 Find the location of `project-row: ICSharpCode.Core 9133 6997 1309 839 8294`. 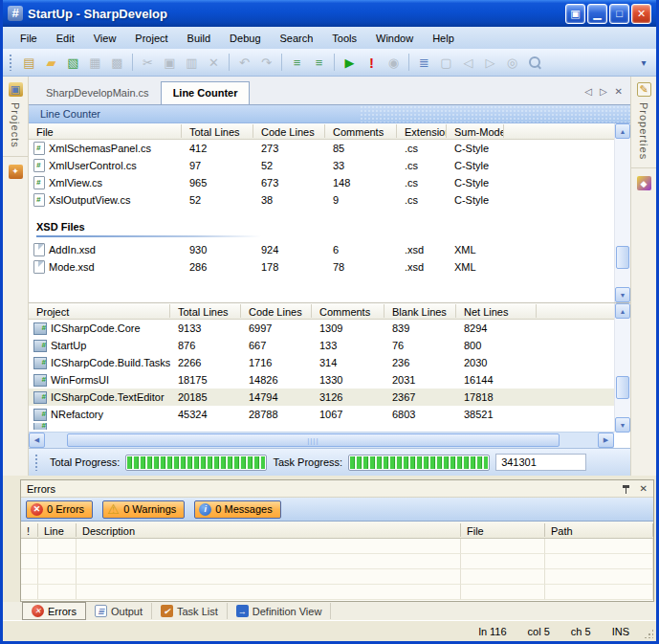

project-row: ICSharpCode.Core 9133 6997 1309 839 8294 is located at coordinates (321, 328).